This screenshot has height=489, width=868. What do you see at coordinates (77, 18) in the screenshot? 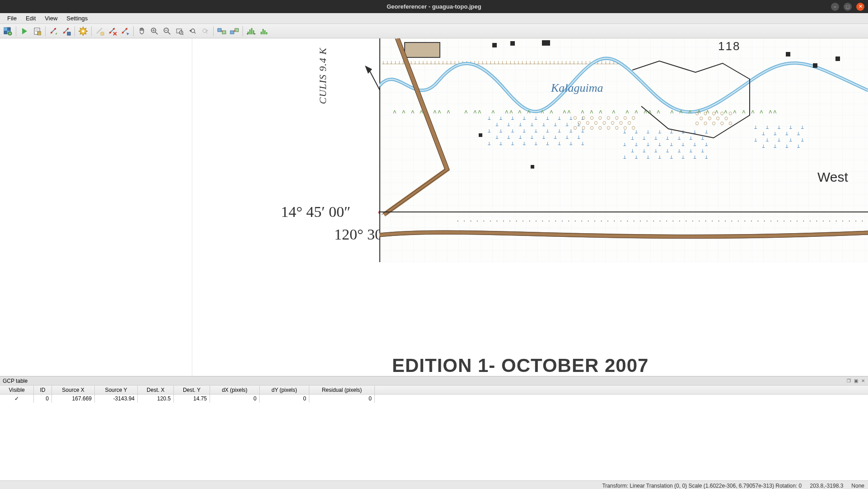
I see `menu-settings: Settings` at bounding box center [77, 18].